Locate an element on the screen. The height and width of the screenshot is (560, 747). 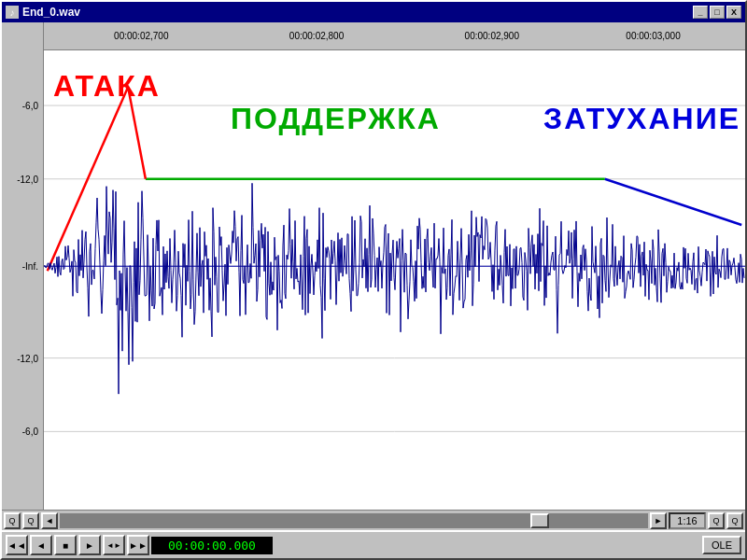
ataka-label: АТАКА is located at coordinates (106, 86).